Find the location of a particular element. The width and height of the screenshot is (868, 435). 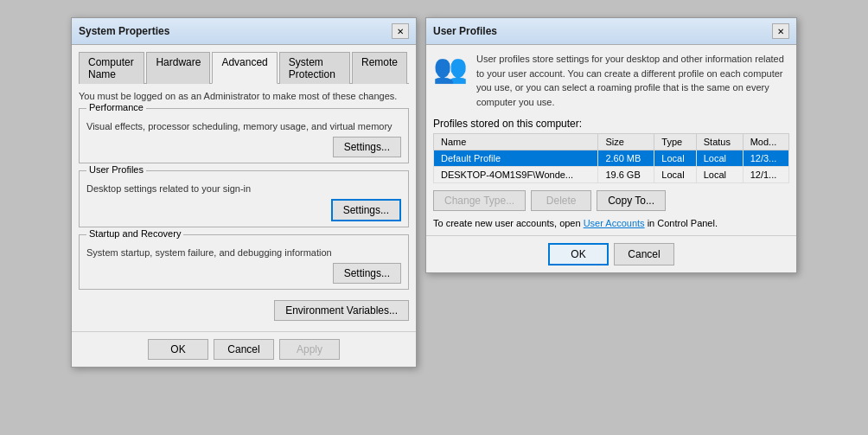

table-row: Default Profile2.60 MBLocalLocal12/3... is located at coordinates (612, 159).